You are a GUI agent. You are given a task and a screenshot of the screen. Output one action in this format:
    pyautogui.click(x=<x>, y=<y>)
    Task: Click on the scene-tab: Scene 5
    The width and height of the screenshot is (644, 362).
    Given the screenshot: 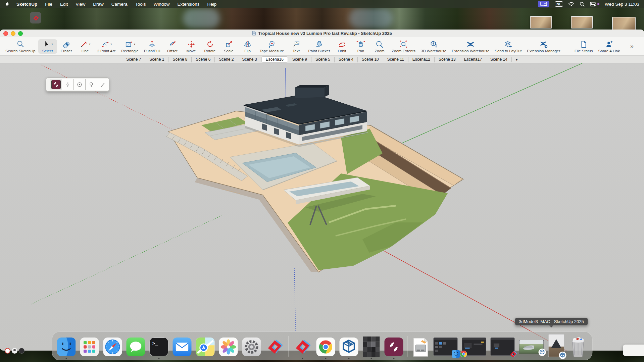 What is the action you would take?
    pyautogui.click(x=323, y=60)
    